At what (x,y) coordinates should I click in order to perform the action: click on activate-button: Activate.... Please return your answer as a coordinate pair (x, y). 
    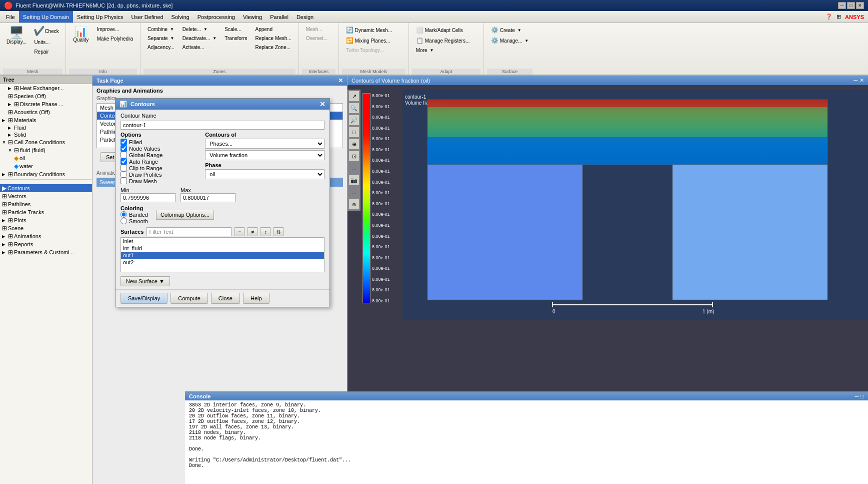
    Looking at the image, I should click on (200, 47).